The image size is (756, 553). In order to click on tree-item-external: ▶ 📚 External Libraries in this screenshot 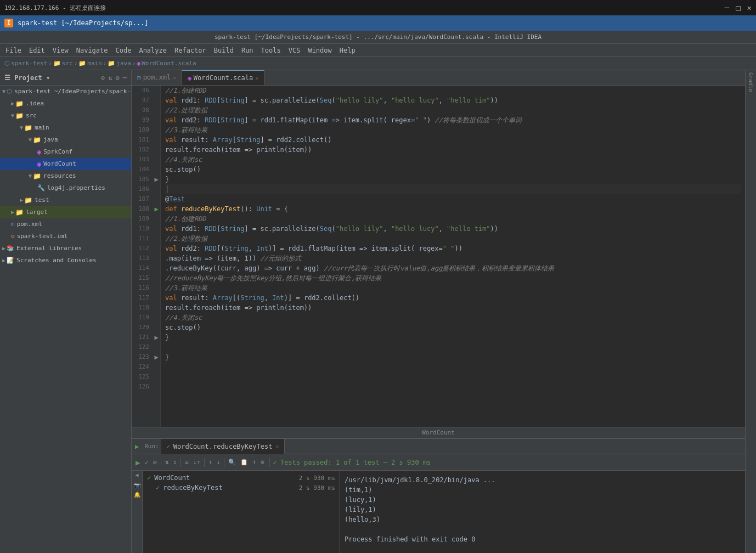, I will do `click(66, 249)`.